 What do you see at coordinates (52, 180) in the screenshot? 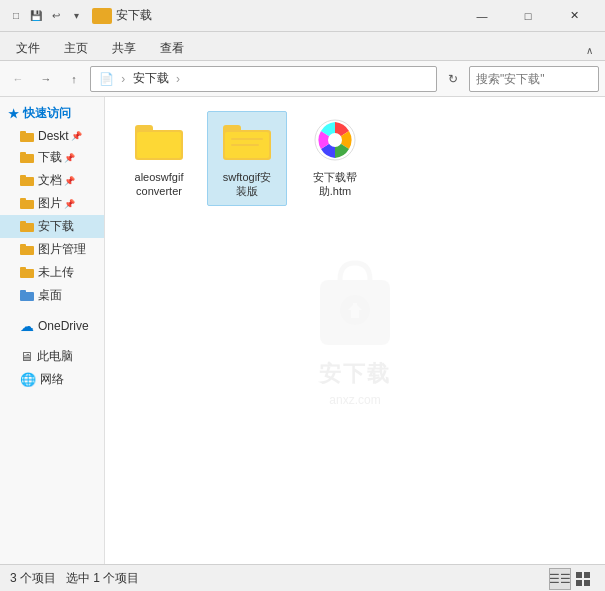
I see `sidebar-item-docs: 文档 📌` at bounding box center [52, 180].